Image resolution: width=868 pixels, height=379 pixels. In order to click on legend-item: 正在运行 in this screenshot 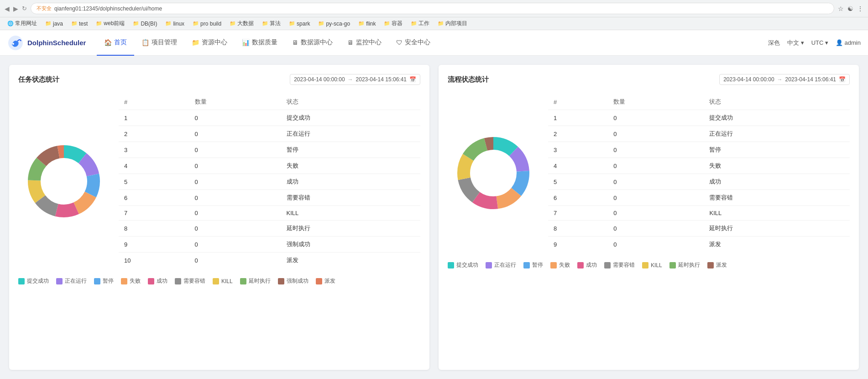, I will do `click(501, 265)`.